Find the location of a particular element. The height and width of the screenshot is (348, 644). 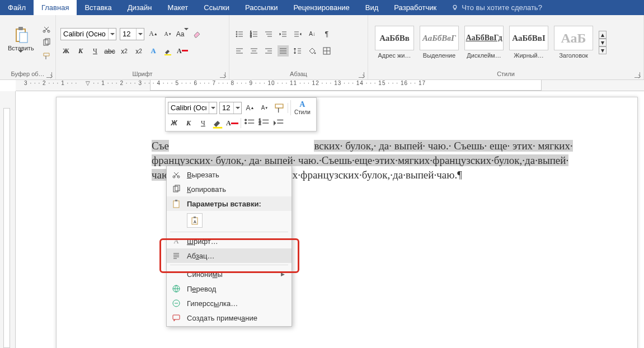

cm-paste-header: Параметры вставки: is located at coordinates (229, 204).